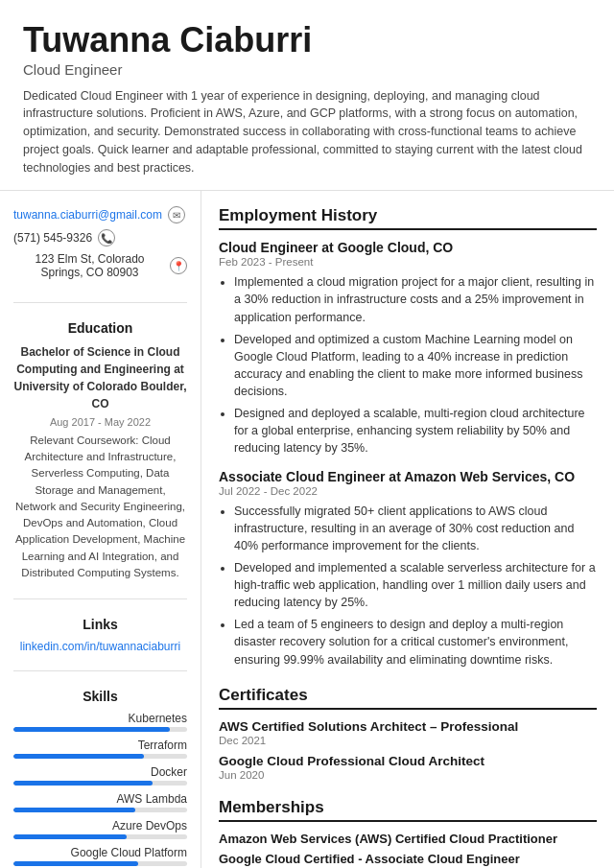 The image size is (614, 868). Describe the element at coordinates (415, 528) in the screenshot. I see `bullet-item: Successfully migrated 50+ client applica…` at that location.